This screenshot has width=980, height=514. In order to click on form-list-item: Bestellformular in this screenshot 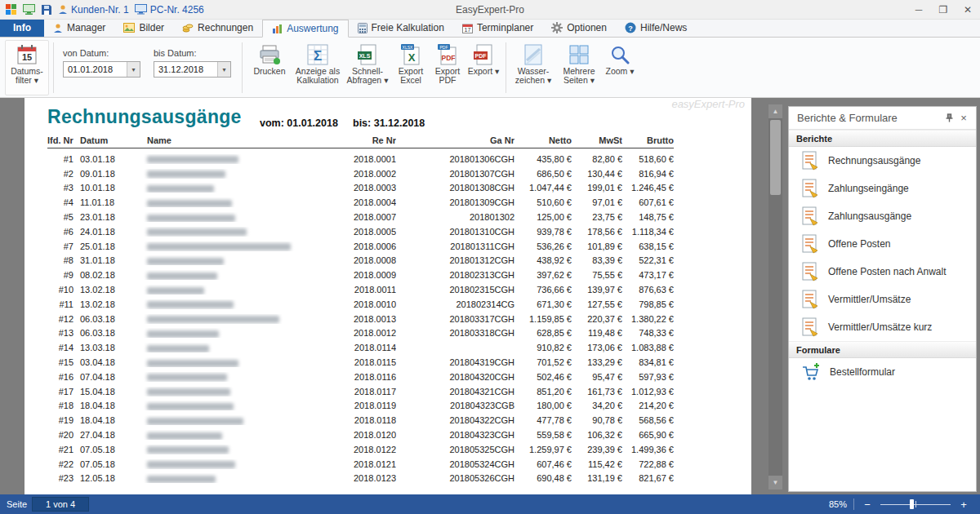, I will do `click(882, 372)`.